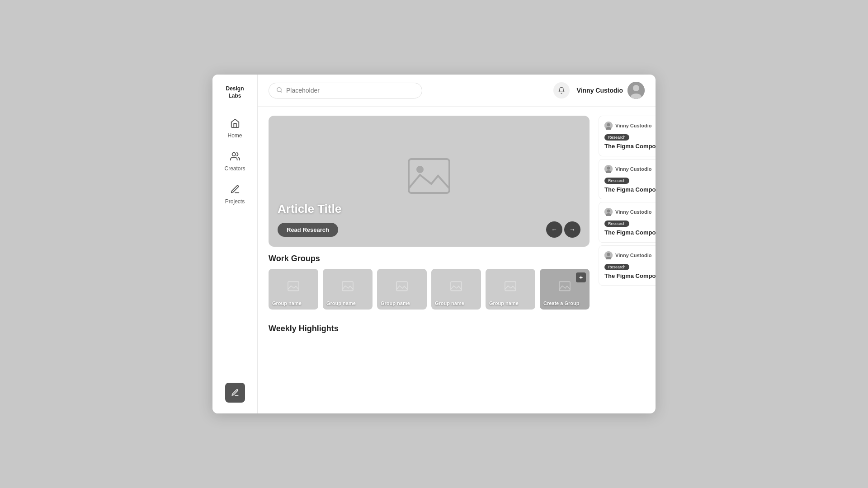 The width and height of the screenshot is (868, 488). Describe the element at coordinates (599, 90) in the screenshot. I see `header-right: Vinny Custodio` at that location.